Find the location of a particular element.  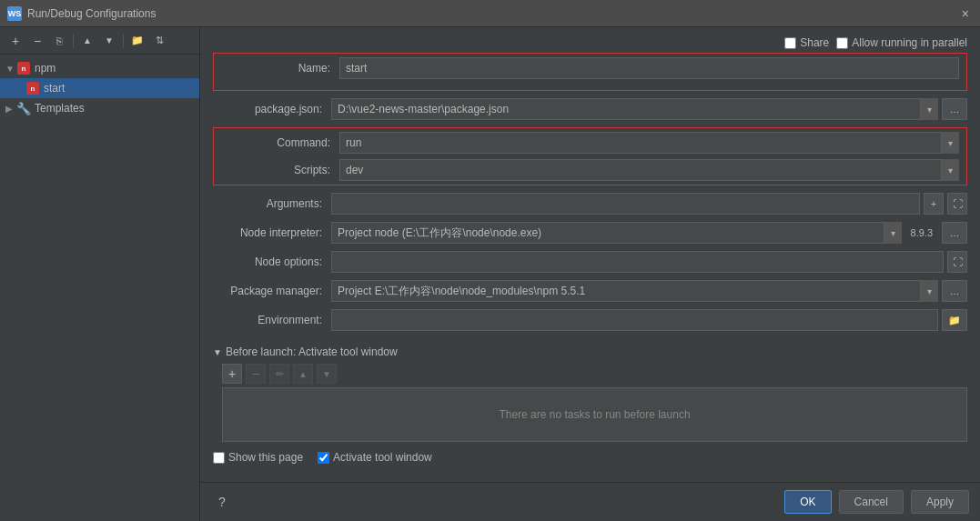

node-interpreter-label: Node interpreter: is located at coordinates (272, 233).